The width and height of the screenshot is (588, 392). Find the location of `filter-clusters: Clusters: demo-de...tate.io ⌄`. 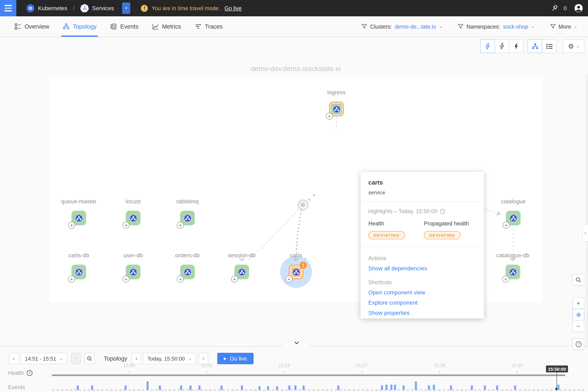

filter-clusters: Clusters: demo-de...tate.io ⌄ is located at coordinates (402, 26).